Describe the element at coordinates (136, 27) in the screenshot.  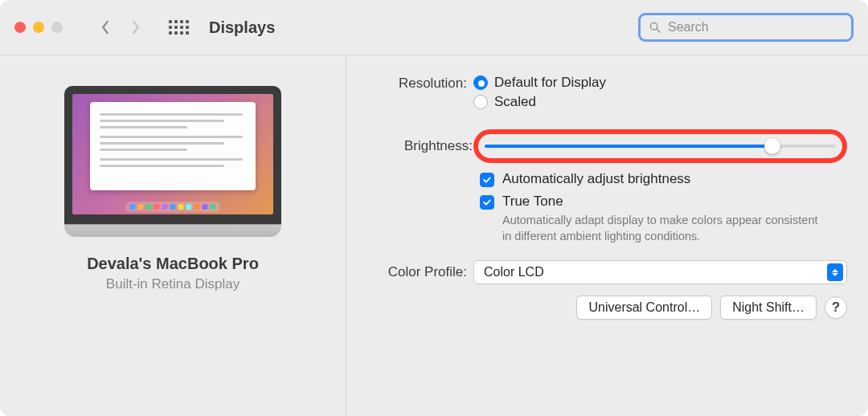
I see `forward-button` at that location.